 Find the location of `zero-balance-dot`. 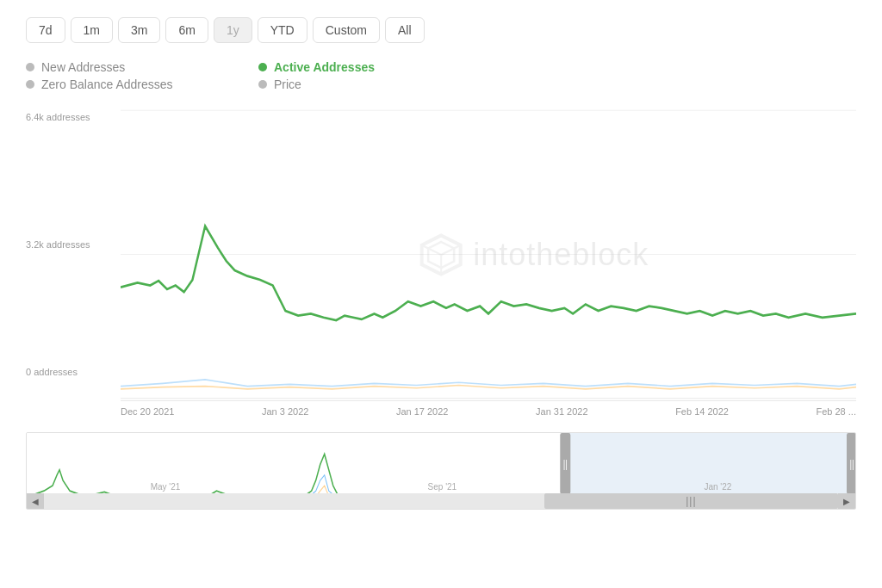

zero-balance-dot is located at coordinates (30, 84).